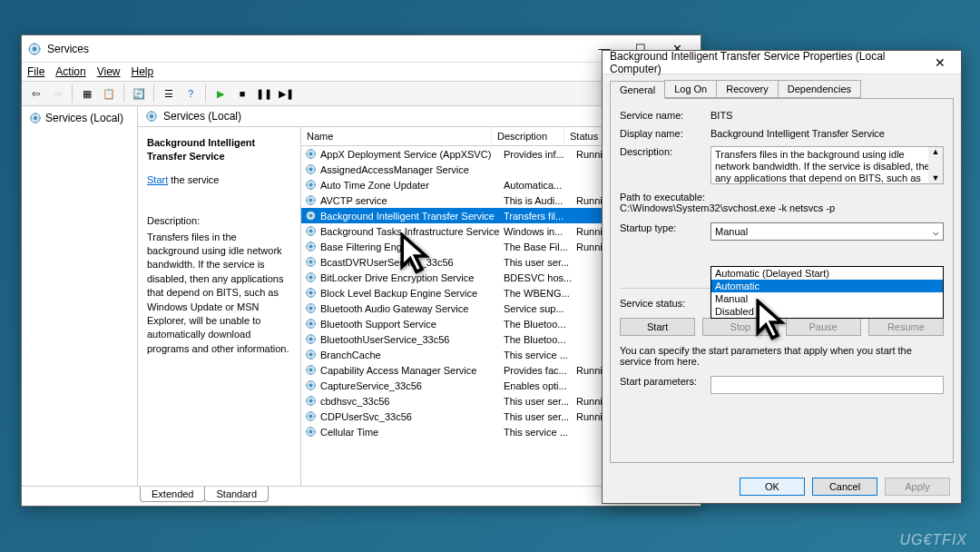 This screenshot has width=980, height=552. Describe the element at coordinates (361, 49) in the screenshot. I see `titlebar: Services — ☐ ✕` at that location.